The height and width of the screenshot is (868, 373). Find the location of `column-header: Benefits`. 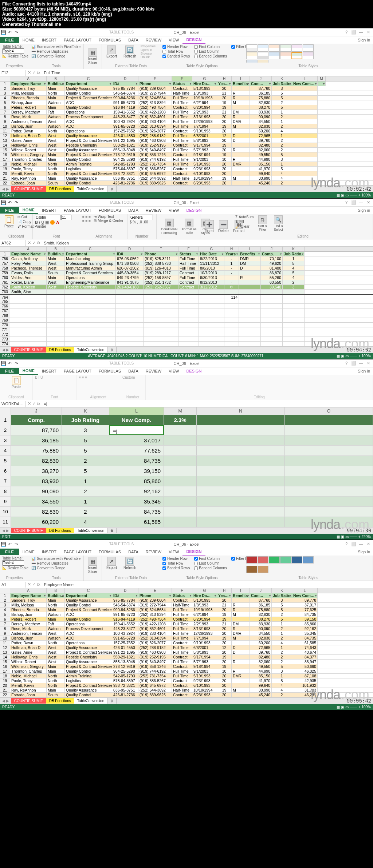

column-header: Benefits is located at coordinates (241, 84).